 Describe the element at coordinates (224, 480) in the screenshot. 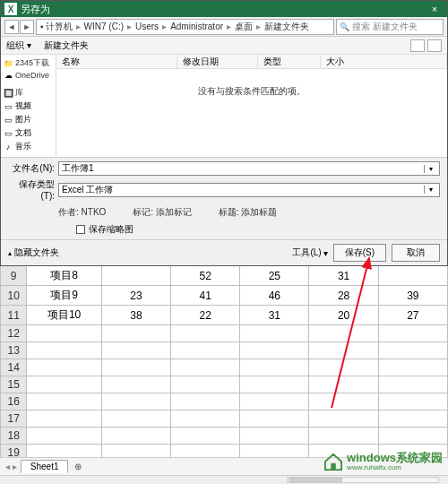

I see `horizontal-scrollbar` at that location.